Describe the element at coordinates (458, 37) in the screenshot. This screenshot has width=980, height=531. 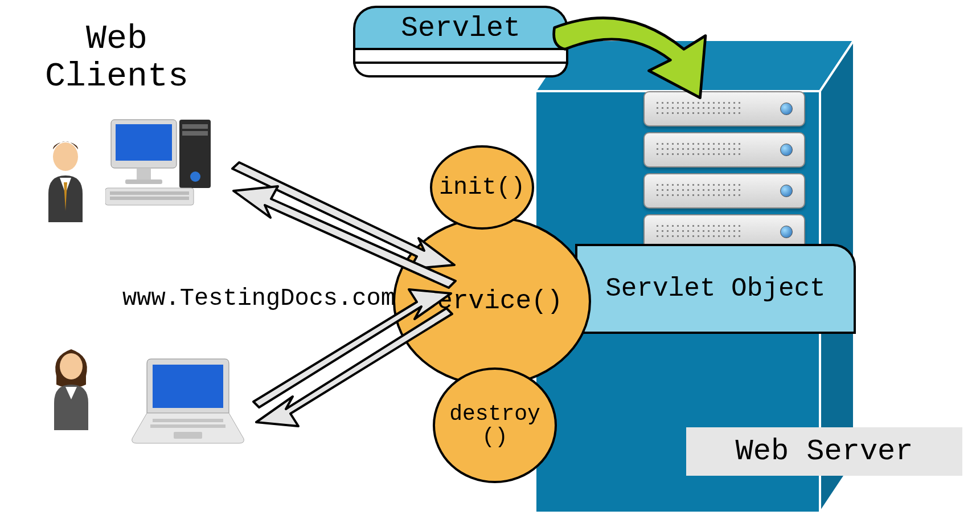
I see `servlet-capsule: Servlet` at that location.